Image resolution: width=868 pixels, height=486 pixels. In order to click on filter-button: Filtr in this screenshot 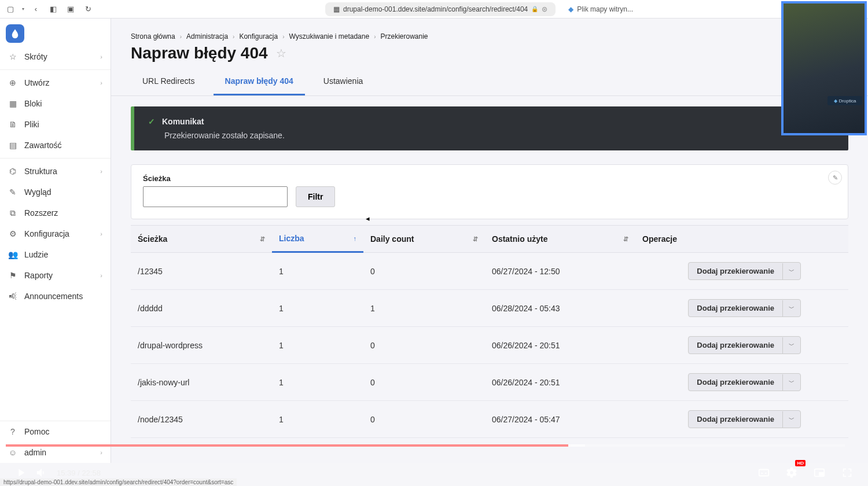, I will do `click(315, 197)`.